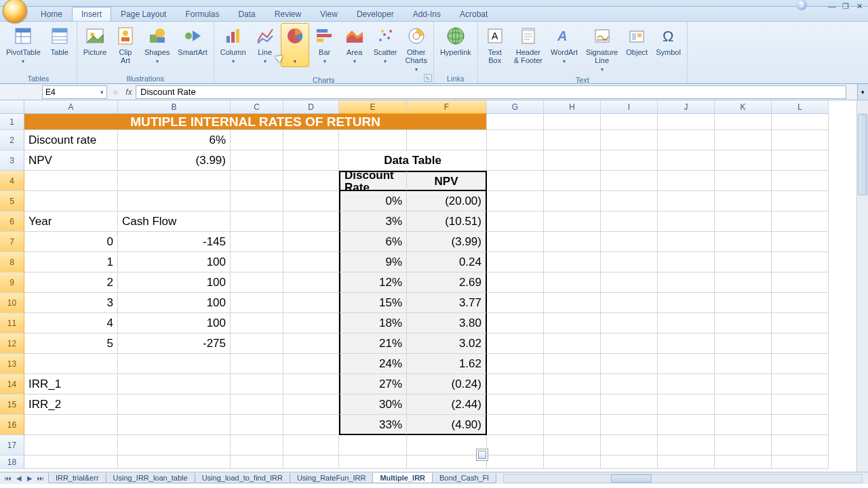 This screenshot has width=868, height=488. What do you see at coordinates (75, 92) in the screenshot?
I see `name-box: E4▾` at bounding box center [75, 92].